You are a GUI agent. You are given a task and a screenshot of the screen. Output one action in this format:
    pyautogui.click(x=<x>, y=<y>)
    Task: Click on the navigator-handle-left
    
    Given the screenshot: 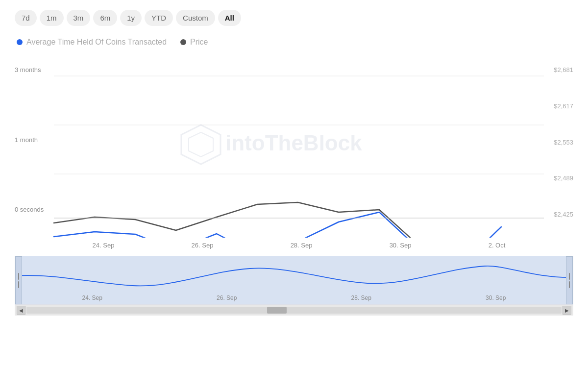 What is the action you would take?
    pyautogui.click(x=19, y=280)
    